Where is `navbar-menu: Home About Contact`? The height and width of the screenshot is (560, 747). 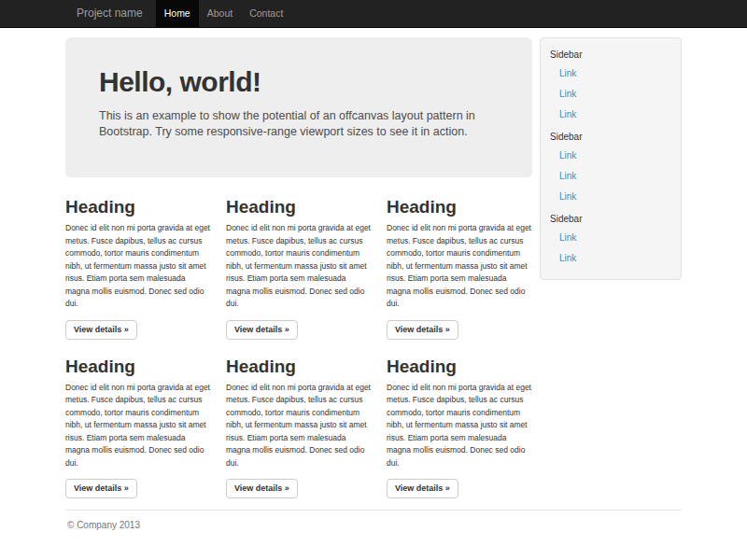
navbar-menu: Home About Contact is located at coordinates (224, 13).